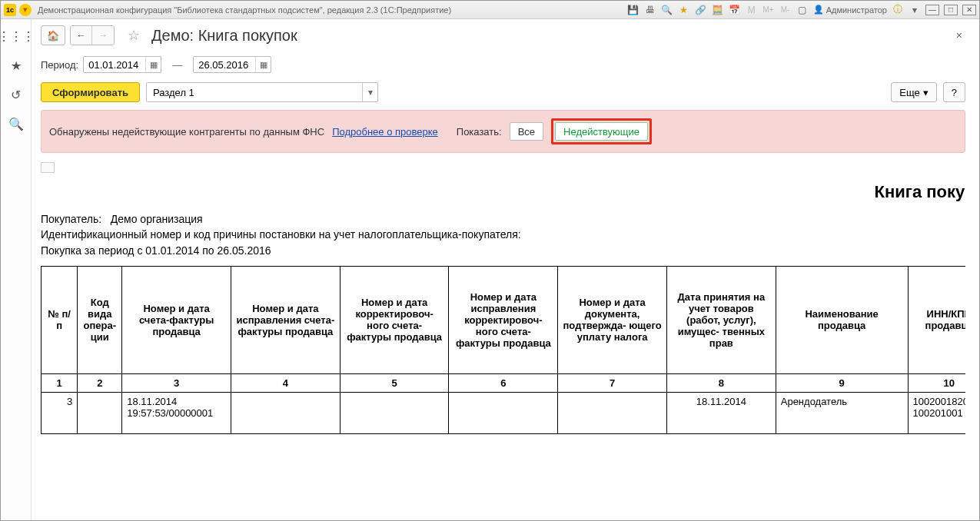 This screenshot has height=521, width=980. I want to click on col-num: 7, so click(613, 383).